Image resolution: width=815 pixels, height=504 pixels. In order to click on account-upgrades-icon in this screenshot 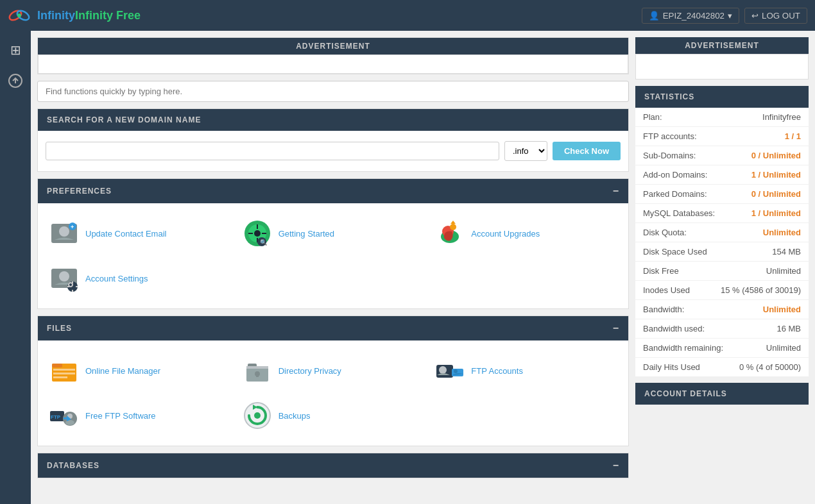, I will do `click(450, 233)`.